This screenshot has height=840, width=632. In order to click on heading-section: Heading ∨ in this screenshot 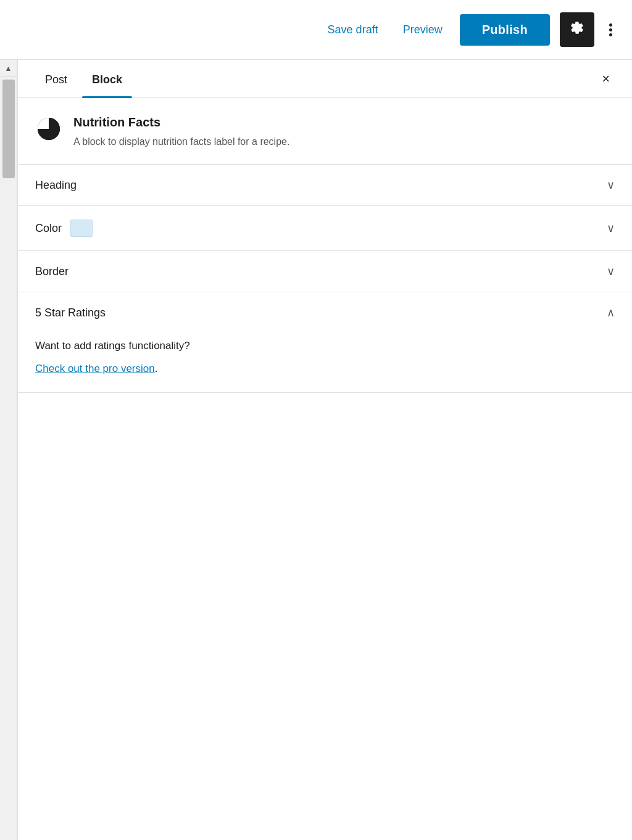, I will do `click(325, 185)`.